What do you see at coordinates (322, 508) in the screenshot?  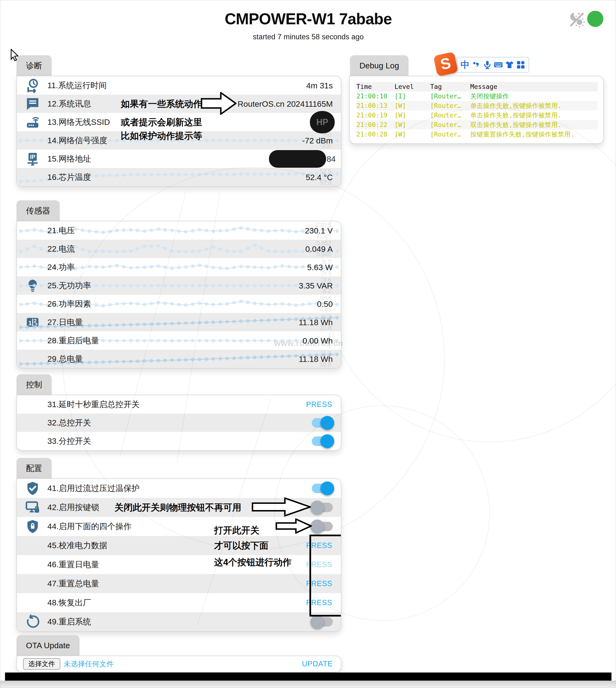 I see `toggle-key-lock-off` at bounding box center [322, 508].